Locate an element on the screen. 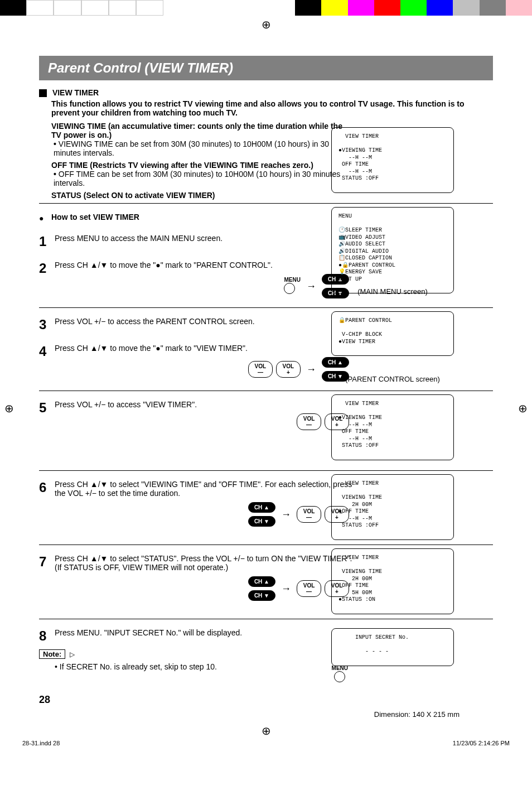 Image resolution: width=532 pixels, height=795 pixels. off-time-heading: OFF TIME (Restricts TV viewing after the… is located at coordinates (200, 165).